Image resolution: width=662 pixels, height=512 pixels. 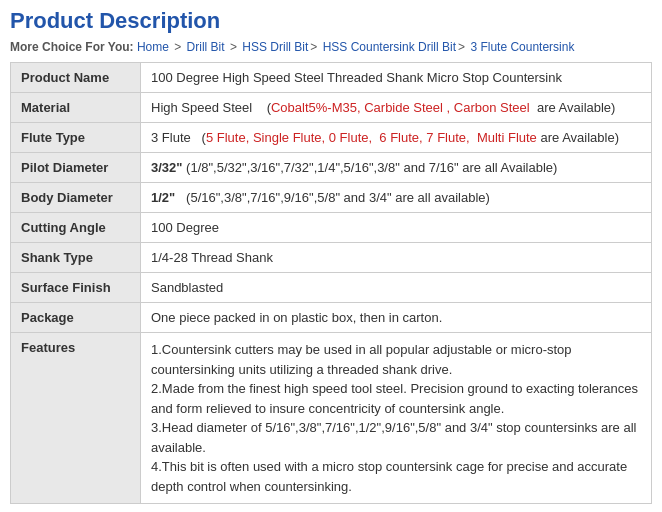 What do you see at coordinates (362, 360) in the screenshot?
I see `feature-1: 1.Countersink cutters may be used in all…` at bounding box center [362, 360].